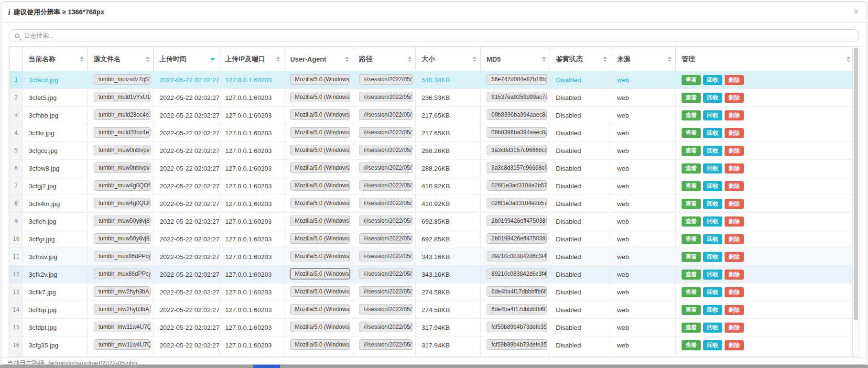 The image size is (868, 368). What do you see at coordinates (765, 59) in the screenshot?
I see `col-header-manage: 管理` at bounding box center [765, 59].